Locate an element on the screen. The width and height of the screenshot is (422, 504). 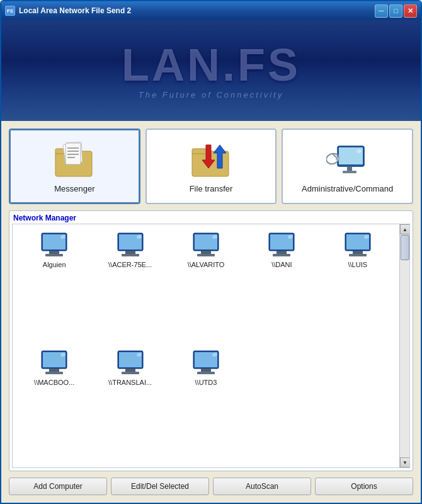
computer-item-macboo: \\MACBOO... is located at coordinates (54, 404).